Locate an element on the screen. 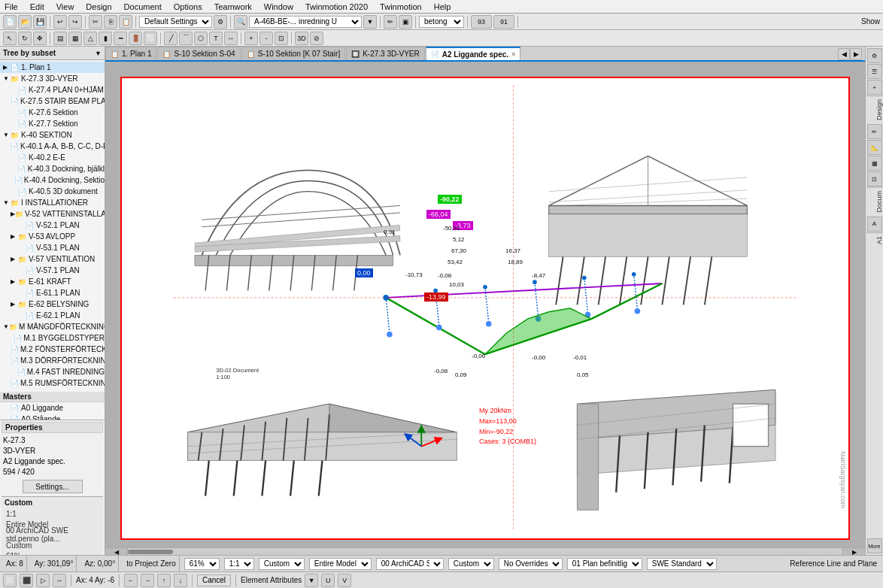 The image size is (883, 588). tab-k273-3dvyer: 🔲 K-27.3 3D-VYER is located at coordinates (385, 53).